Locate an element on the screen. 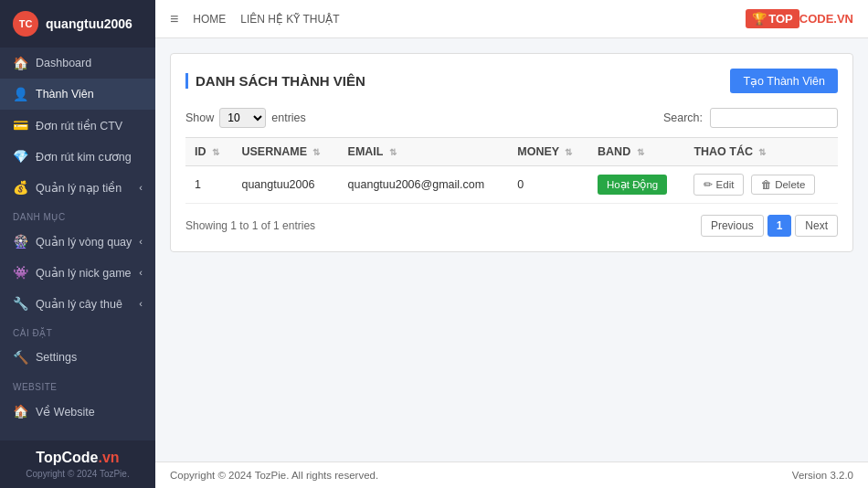 The height and width of the screenshot is (488, 868). settings-icon: 🔨 is located at coordinates (20, 357).